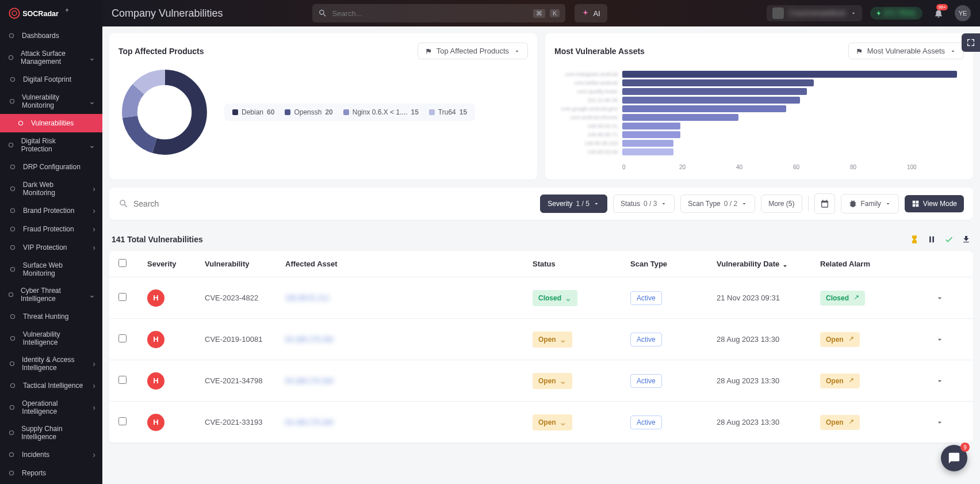 The image size is (980, 484). I want to click on legend-item: Nginx 0.6.X < 1.... 15, so click(381, 112).